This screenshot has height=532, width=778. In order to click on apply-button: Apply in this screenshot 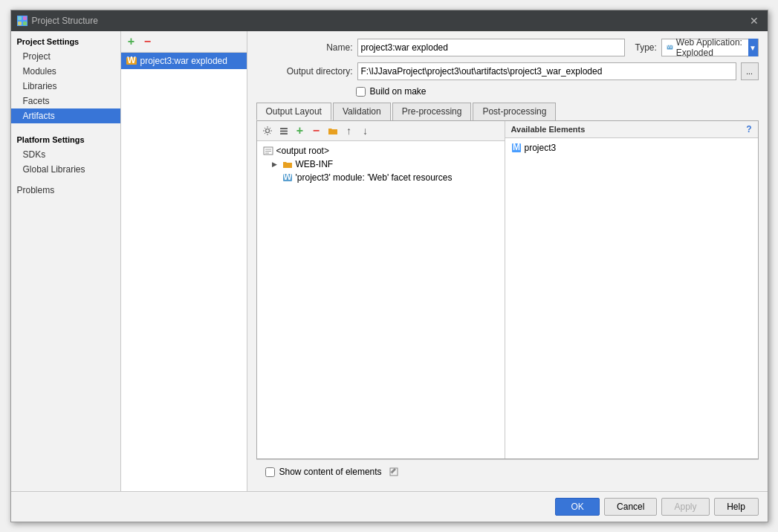, I will do `click(685, 507)`.